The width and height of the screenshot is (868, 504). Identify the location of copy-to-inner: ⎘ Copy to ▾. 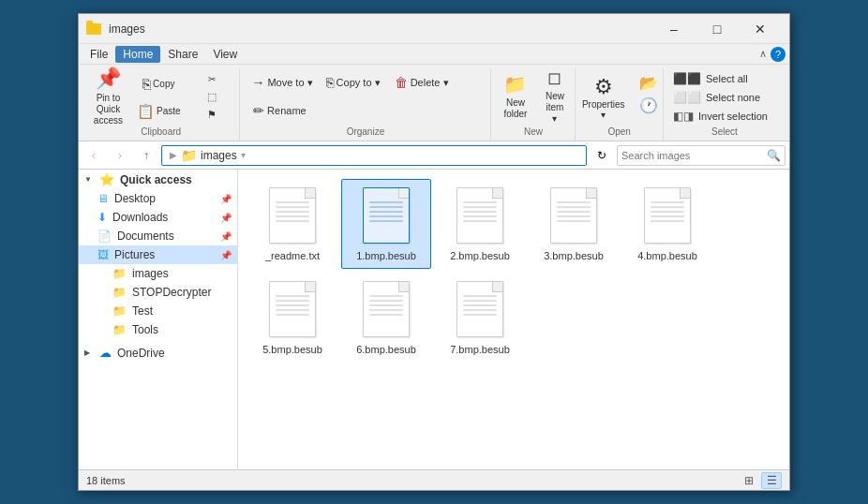
(353, 82).